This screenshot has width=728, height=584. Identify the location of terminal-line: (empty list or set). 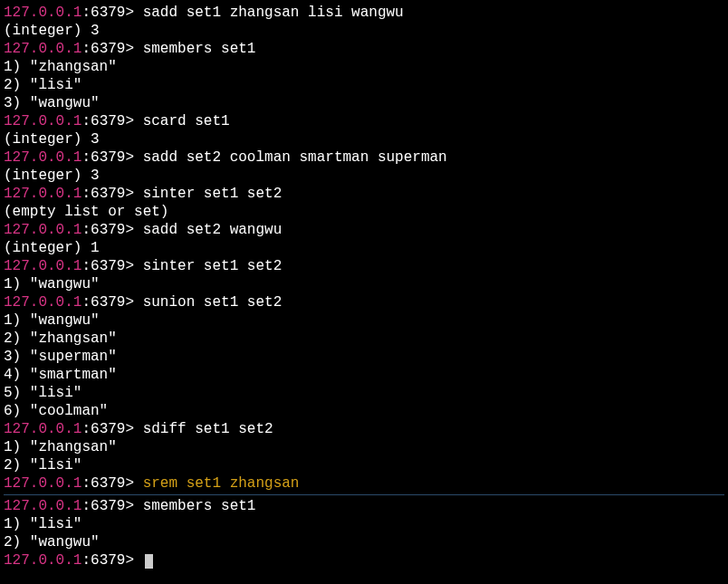
(364, 212).